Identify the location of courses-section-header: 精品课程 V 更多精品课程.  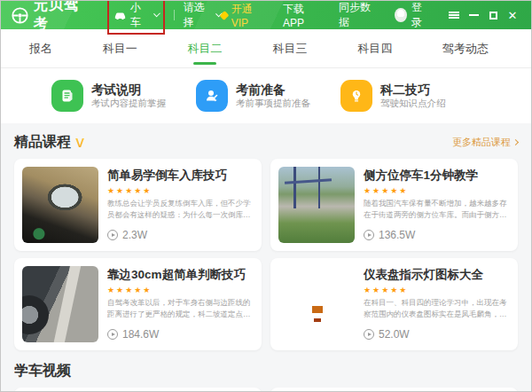
(266, 142).